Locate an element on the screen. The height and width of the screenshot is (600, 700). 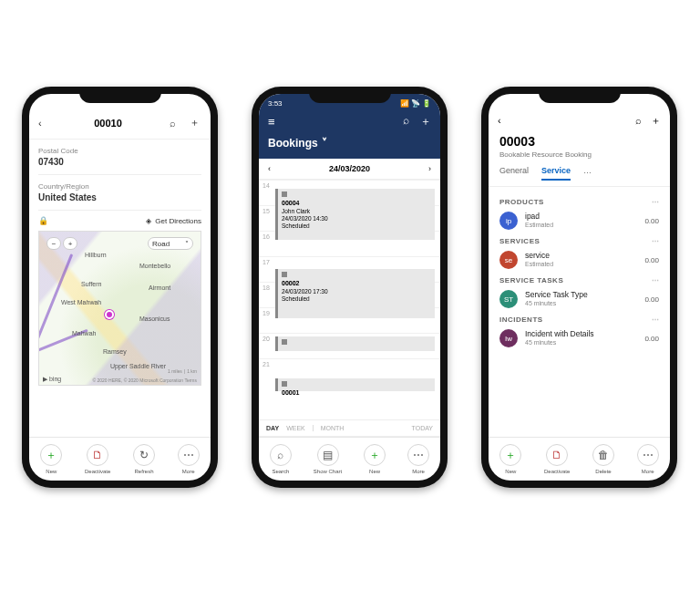
calendar-appointment: 0000224/03/2020 17:30Scheduled is located at coordinates (355, 294).